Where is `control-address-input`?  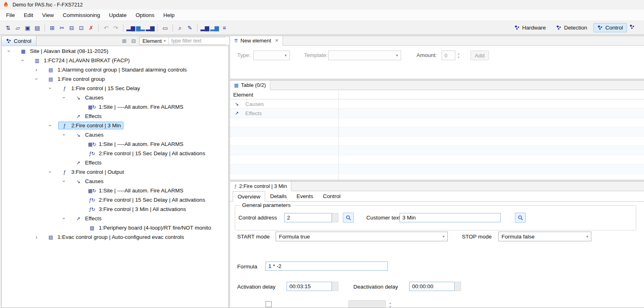
control-address-input is located at coordinates (308, 217).